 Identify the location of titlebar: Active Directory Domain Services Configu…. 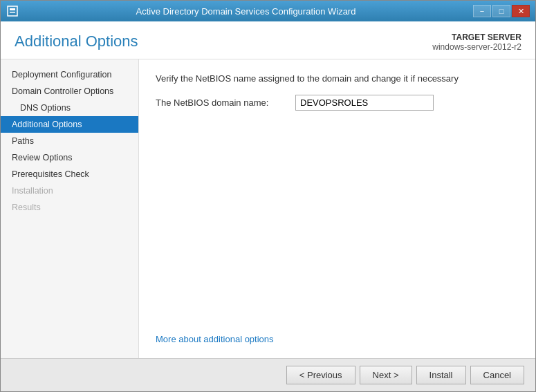
(268, 11).